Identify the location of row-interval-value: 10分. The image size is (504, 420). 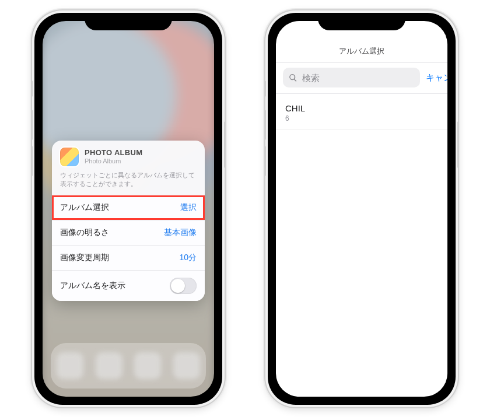
(188, 258).